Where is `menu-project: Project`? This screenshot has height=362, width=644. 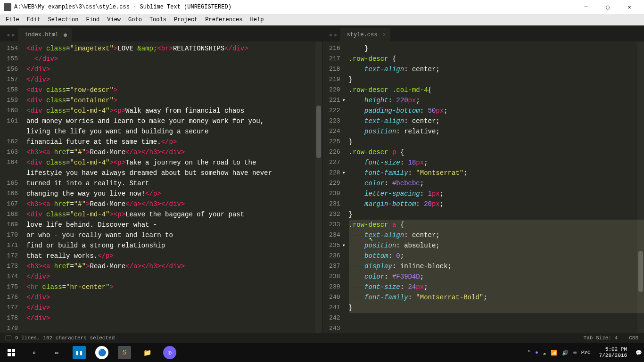 menu-project: Project is located at coordinates (186, 20).